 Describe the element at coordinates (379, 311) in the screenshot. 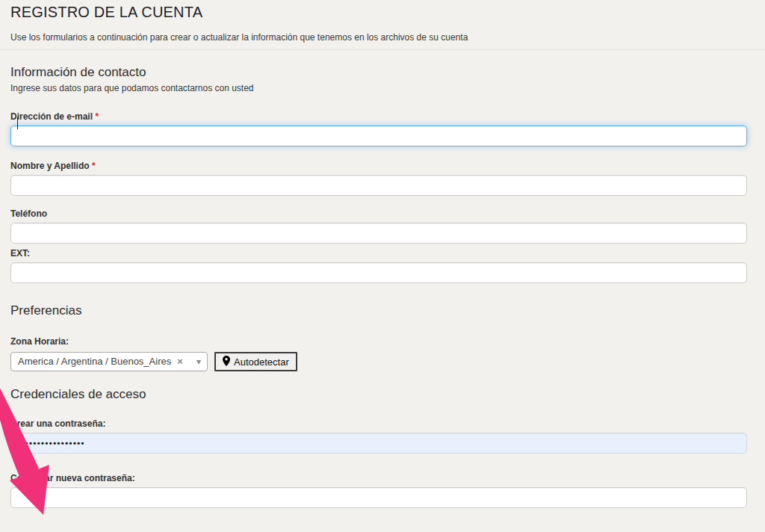

I see `preferences-section-title: Preferencias` at that location.